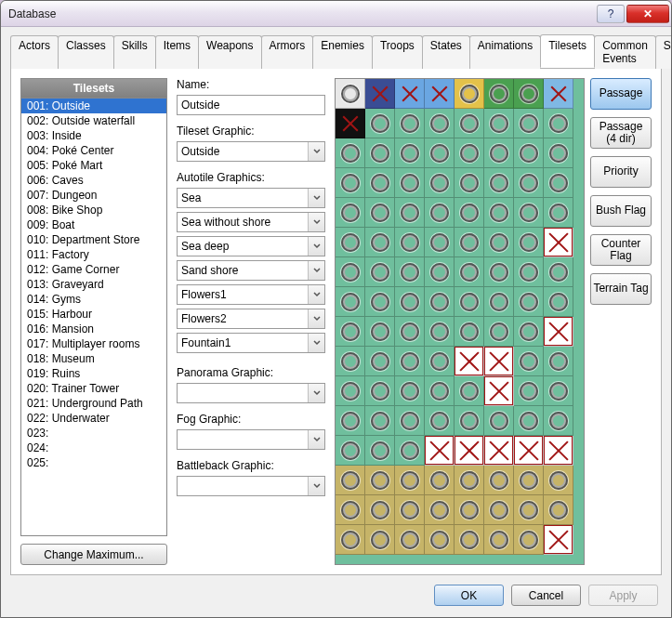  I want to click on autotile-combo-1: Sea without shore, so click(251, 222).